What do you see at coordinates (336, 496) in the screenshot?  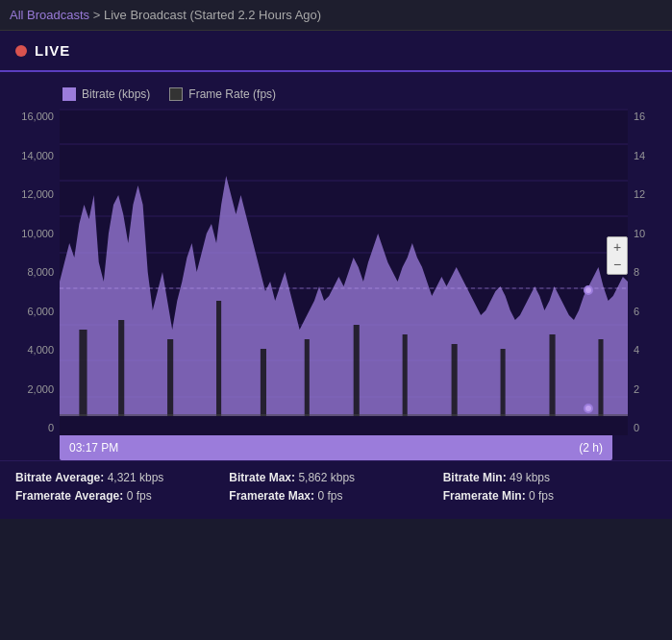 I see `stat-framerate-max: Framerate Max: 0 fps` at bounding box center [336, 496].